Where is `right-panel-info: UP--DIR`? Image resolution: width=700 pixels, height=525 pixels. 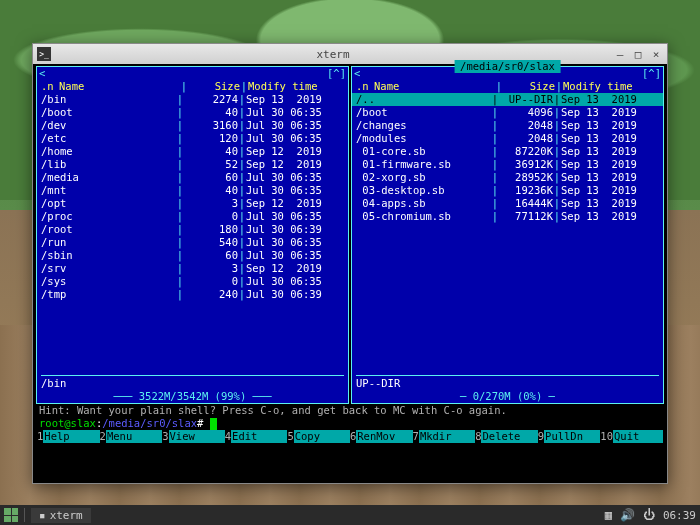
right-panel-info: UP--DIR is located at coordinates (508, 383).